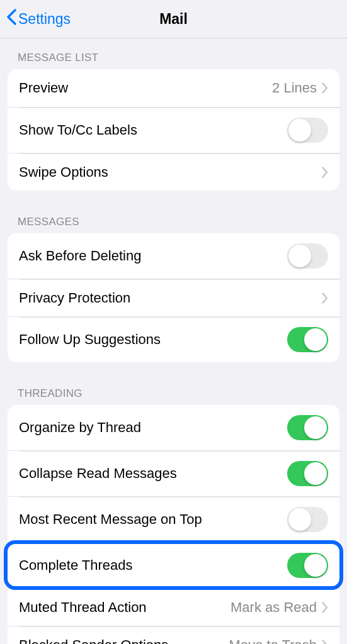 The image size is (347, 644). What do you see at coordinates (174, 256) in the screenshot?
I see `row-ask-before-deleting: Ask Before Deleting` at bounding box center [174, 256].